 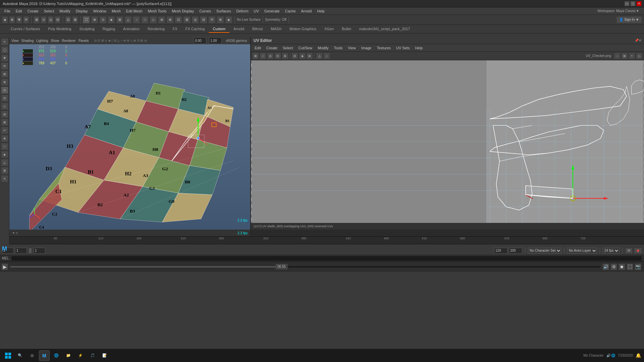 I want to click on uv-menu-uvsets: UV Sets, so click(x=403, y=48).